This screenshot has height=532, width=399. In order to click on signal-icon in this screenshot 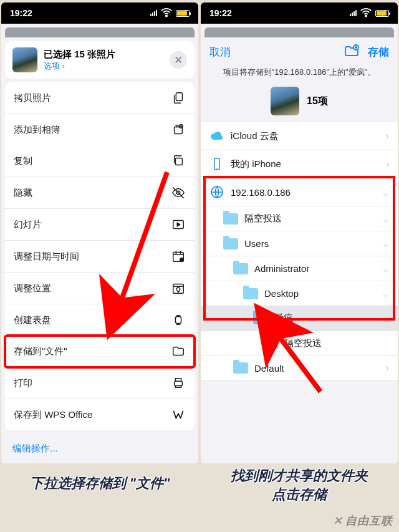, I will do `click(353, 13)`.